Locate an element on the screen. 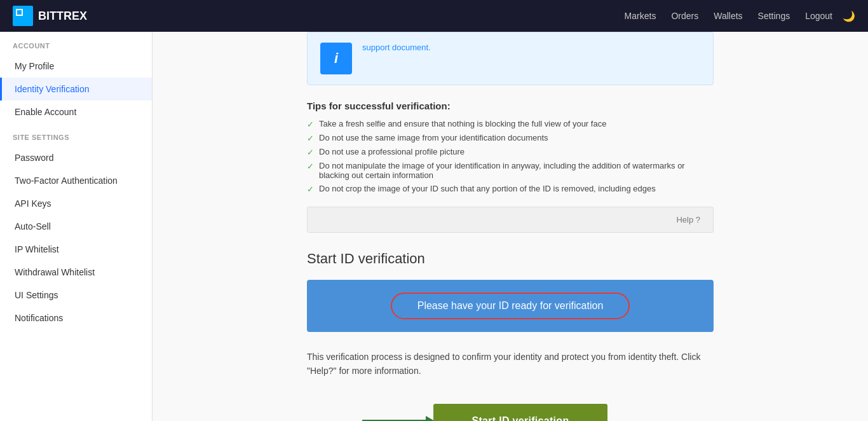 The image size is (868, 421). info-banner-text: support document. is located at coordinates (397, 47).